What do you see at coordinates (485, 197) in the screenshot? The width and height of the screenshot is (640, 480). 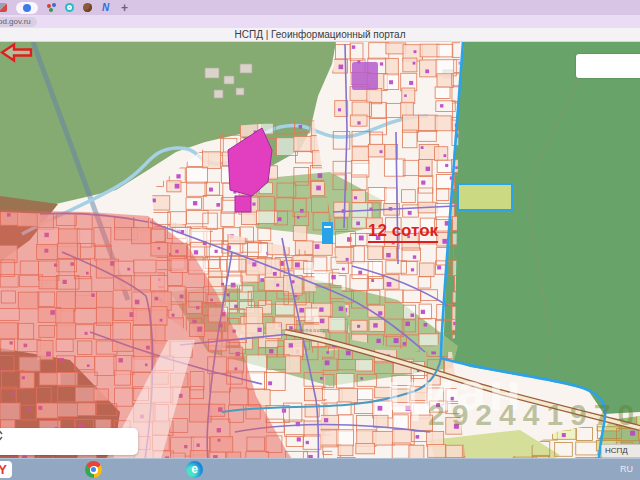 I see `green-parcel` at bounding box center [485, 197].